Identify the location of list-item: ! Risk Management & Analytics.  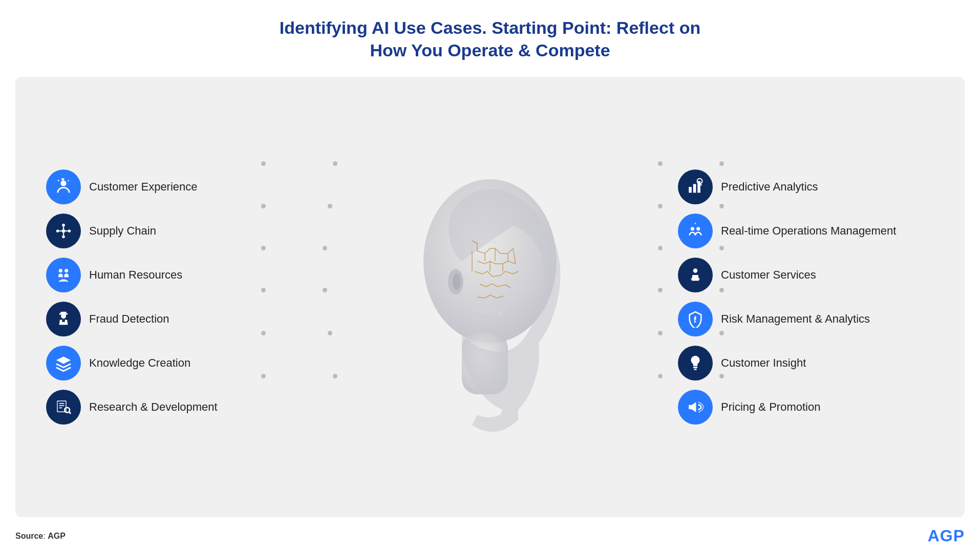
(806, 319).